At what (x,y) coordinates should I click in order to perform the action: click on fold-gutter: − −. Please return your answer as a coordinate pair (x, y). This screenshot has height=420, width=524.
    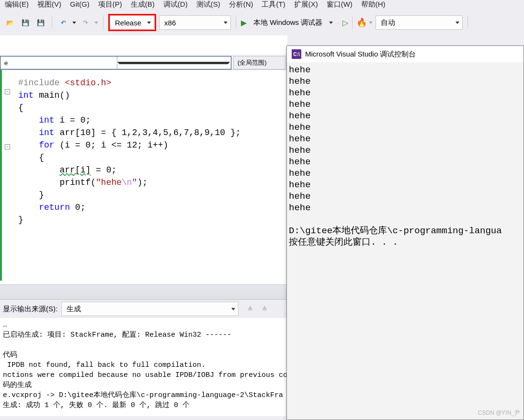
    Looking at the image, I should click on (10, 110).